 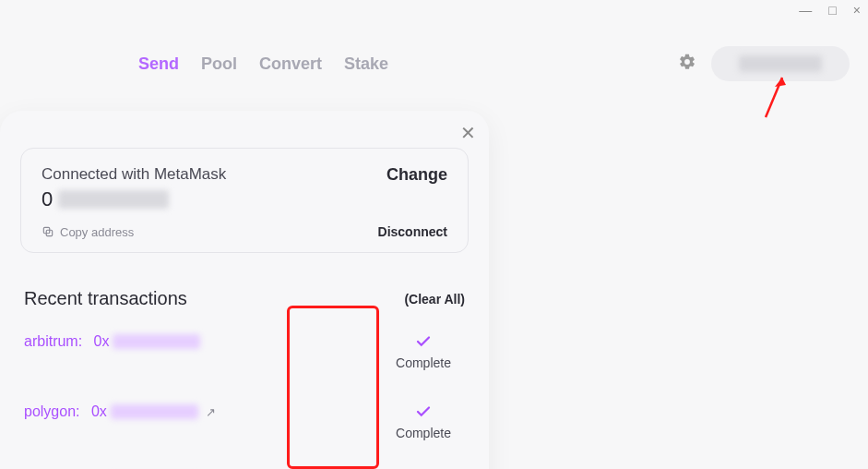 What do you see at coordinates (244, 355) in the screenshot?
I see `transaction-row: arbitrum: 0x Complete` at bounding box center [244, 355].